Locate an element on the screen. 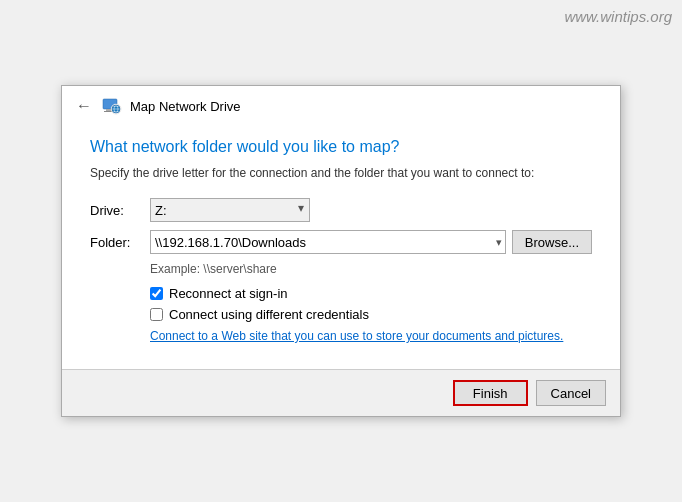 Image resolution: width=682 pixels, height=502 pixels. folder-input-wrapper: ▾ Browse... is located at coordinates (371, 242).